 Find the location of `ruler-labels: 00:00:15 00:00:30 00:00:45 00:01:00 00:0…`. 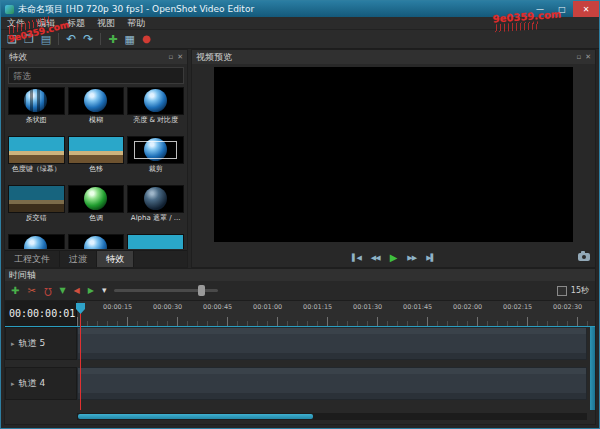

ruler-labels: 00:00:15 00:00:30 00:00:45 00:01:00 00:0… is located at coordinates (349, 307).